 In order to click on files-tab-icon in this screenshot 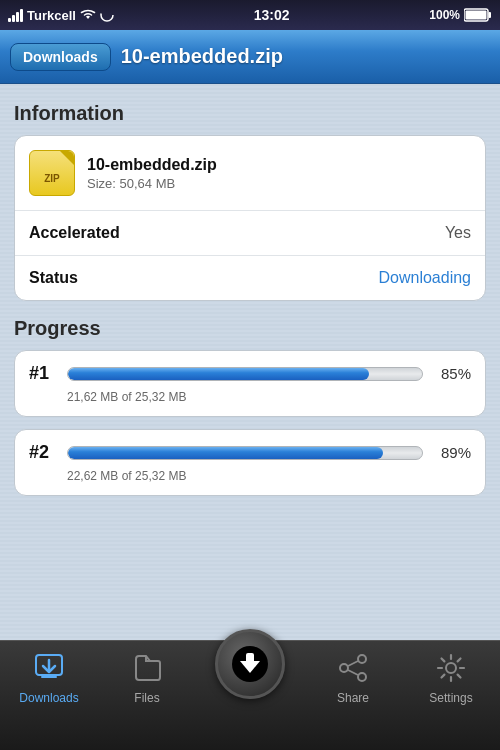, I will do `click(147, 668)`.